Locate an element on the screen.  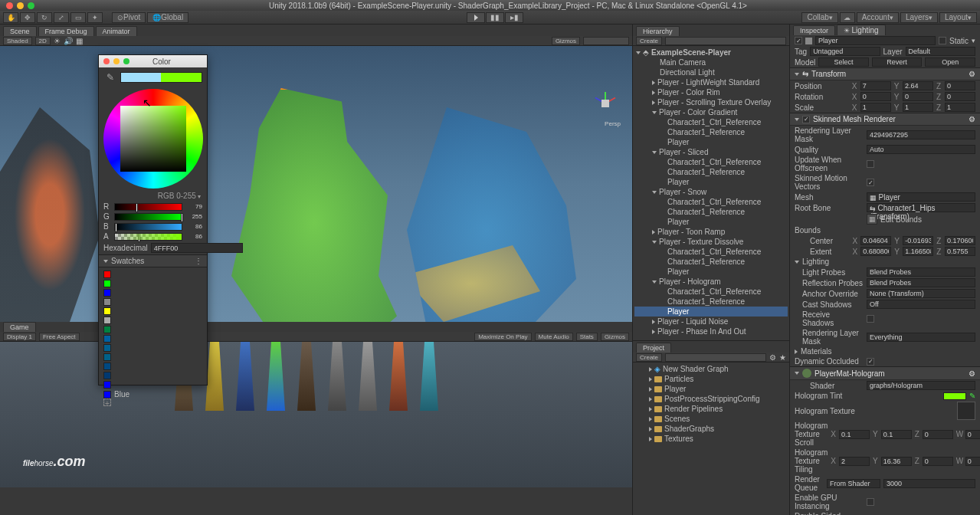
texture-slot is located at coordinates (966, 411).